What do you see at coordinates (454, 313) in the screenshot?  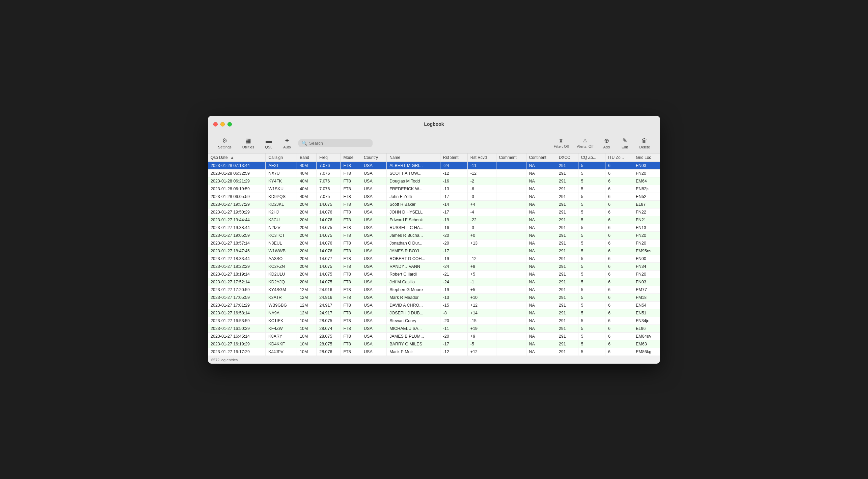 I see `cell-rst_sent: -8` at bounding box center [454, 313].